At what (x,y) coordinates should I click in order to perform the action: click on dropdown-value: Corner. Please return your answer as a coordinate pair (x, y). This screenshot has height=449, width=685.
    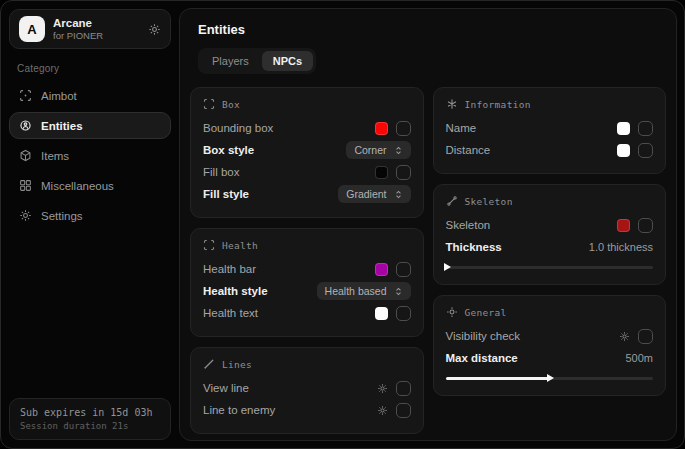
    Looking at the image, I should click on (370, 150).